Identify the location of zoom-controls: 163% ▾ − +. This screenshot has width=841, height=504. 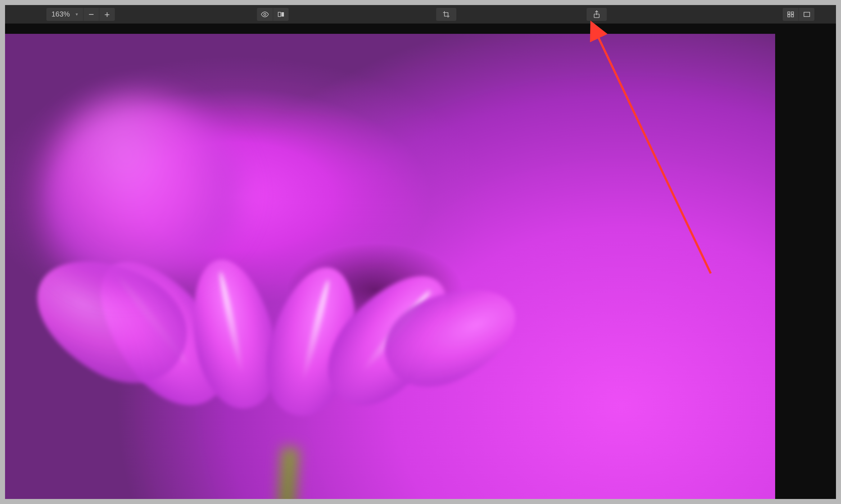
(81, 14).